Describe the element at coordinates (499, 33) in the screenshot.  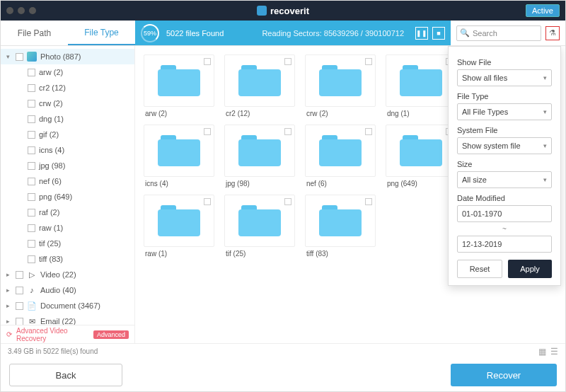
I see `search-input: 🔍 Search` at that location.